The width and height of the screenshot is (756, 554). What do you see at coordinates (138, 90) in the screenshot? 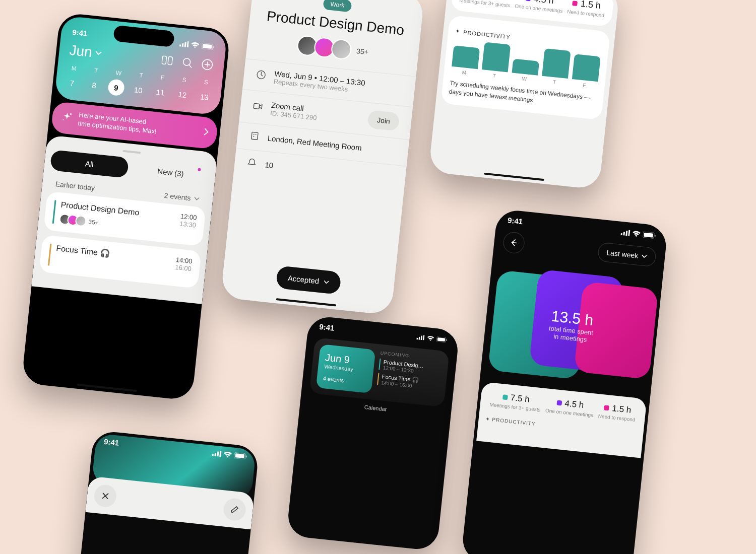
I see `day-10: 10` at bounding box center [138, 90].